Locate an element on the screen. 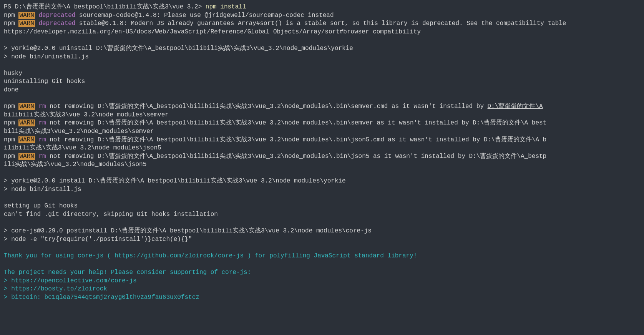 The height and width of the screenshot is (335, 644). prompt-prefix: PS is located at coordinates (9, 7).